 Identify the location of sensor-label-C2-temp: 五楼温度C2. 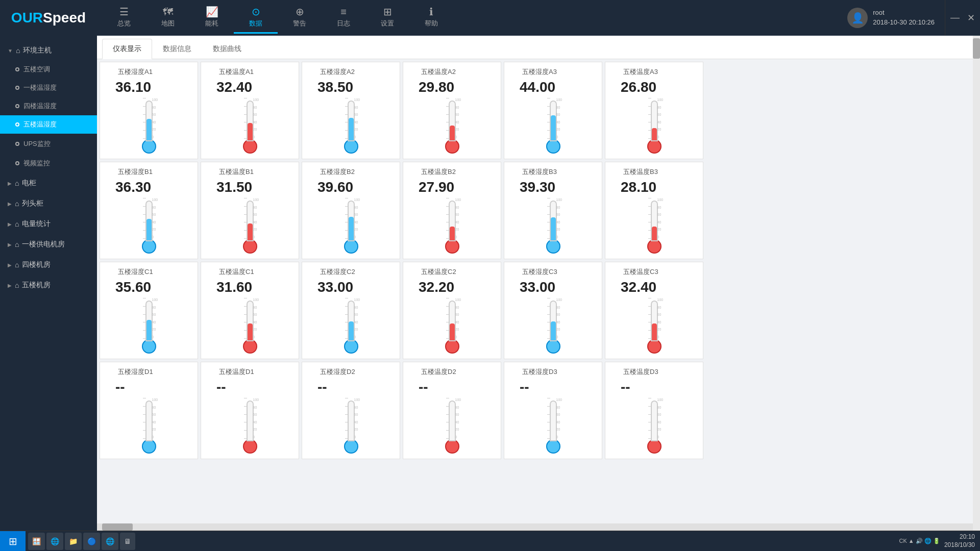
(439, 272).